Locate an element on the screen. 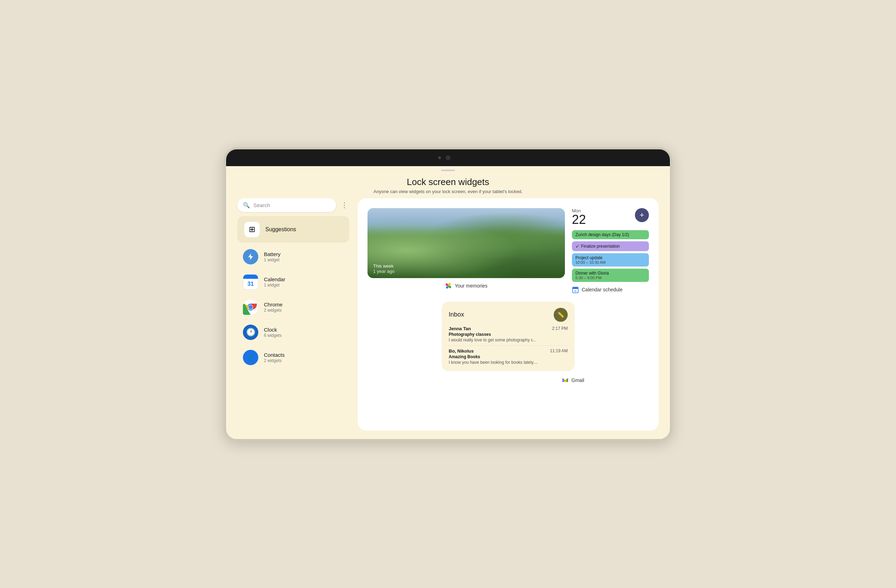  gmail-sender-1: Jenna Tan is located at coordinates (460, 329).